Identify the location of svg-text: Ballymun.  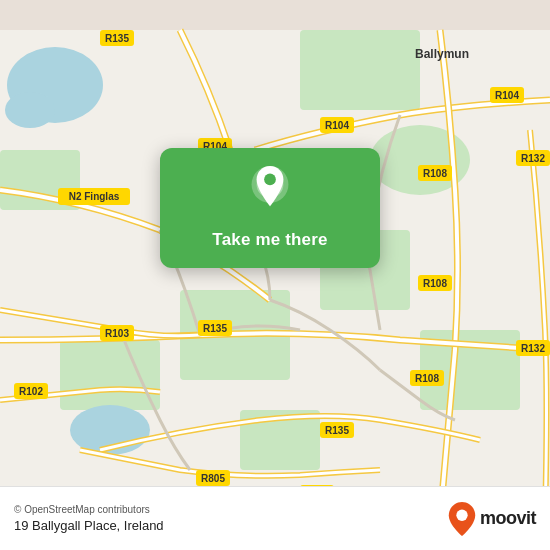
(442, 54).